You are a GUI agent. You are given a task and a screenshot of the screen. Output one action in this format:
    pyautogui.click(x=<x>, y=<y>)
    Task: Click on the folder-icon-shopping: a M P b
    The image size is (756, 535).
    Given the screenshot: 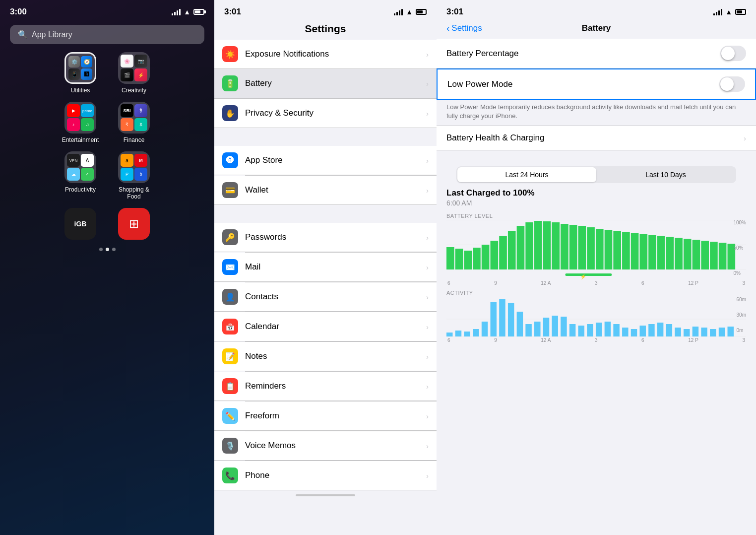 What is the action you would take?
    pyautogui.click(x=134, y=167)
    